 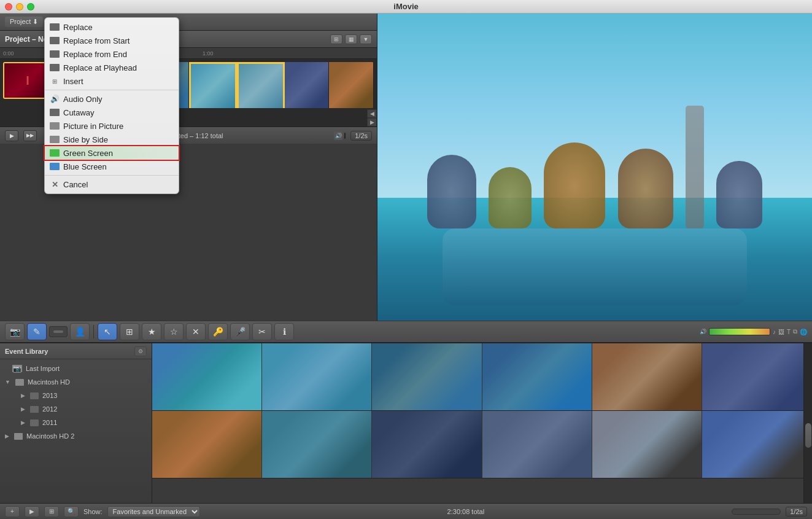 I want to click on trim-tool: ✂, so click(x=262, y=332).